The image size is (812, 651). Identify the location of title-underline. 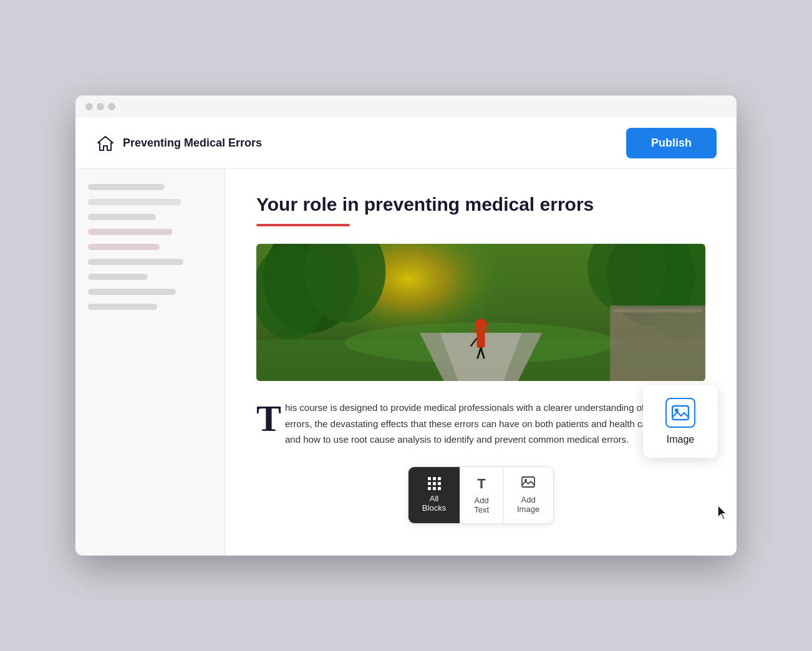
(303, 225).